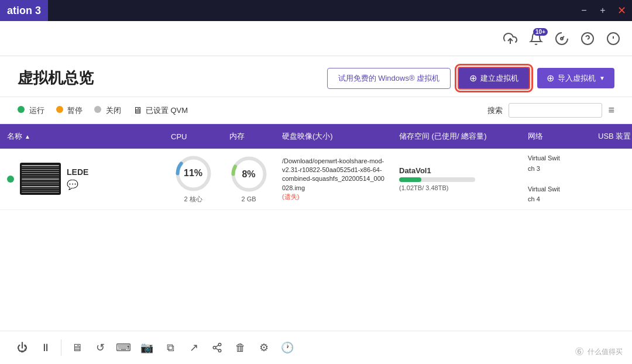 This screenshot has height=364, width=632. I want to click on pause-button: ⏸, so click(46, 348).